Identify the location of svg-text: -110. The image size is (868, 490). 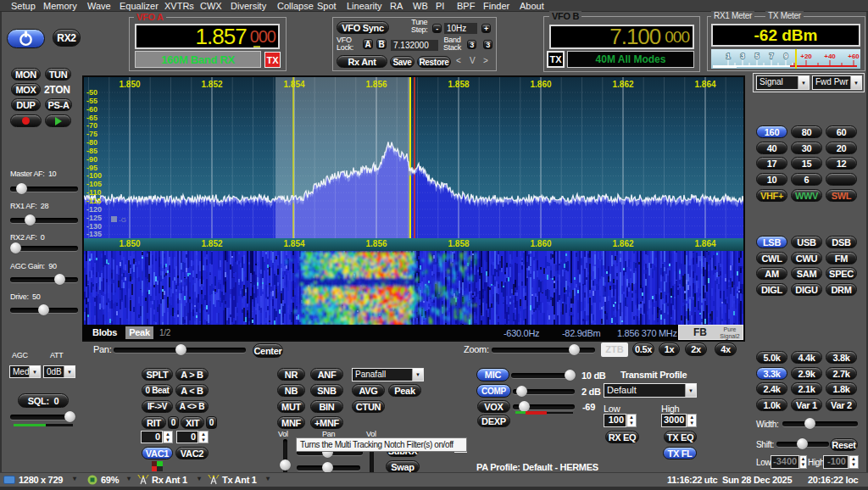
(94, 192).